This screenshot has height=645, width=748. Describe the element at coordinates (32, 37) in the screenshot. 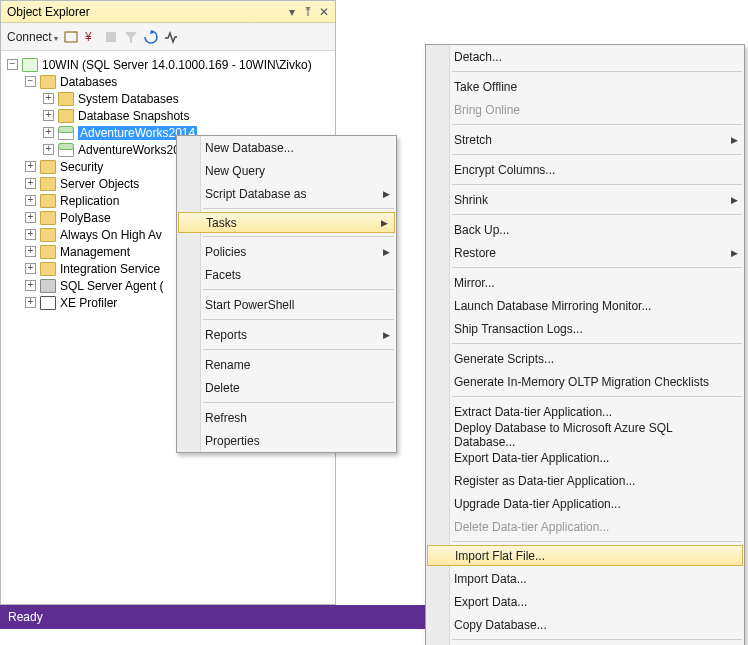

I see `connect-button: Connect` at that location.